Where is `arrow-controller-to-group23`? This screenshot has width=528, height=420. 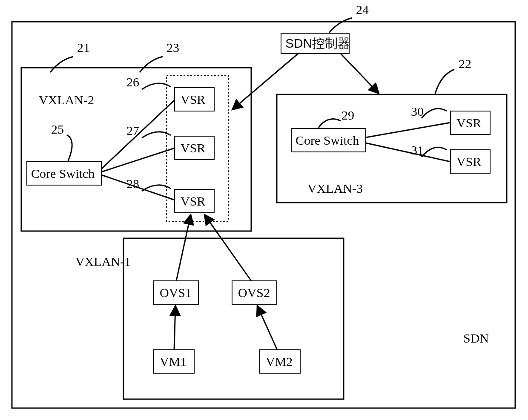 arrow-controller-to-group23 is located at coordinates (265, 82).